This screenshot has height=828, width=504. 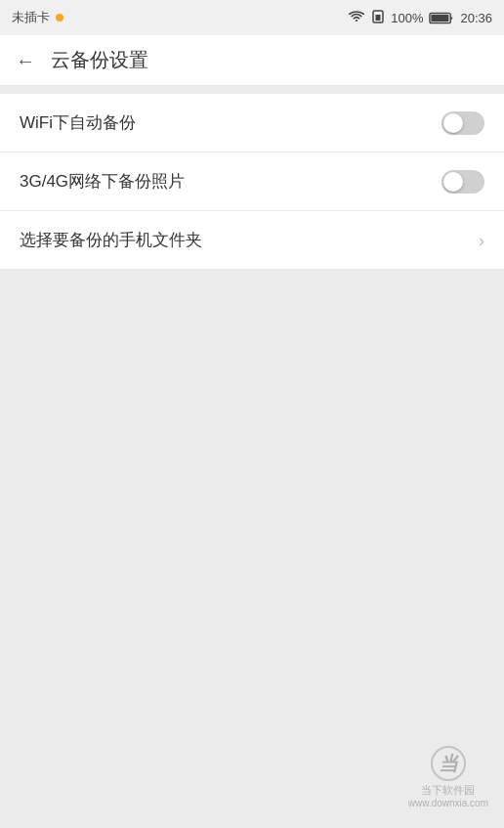 What do you see at coordinates (448, 763) in the screenshot?
I see `watermark-logo: 当` at bounding box center [448, 763].